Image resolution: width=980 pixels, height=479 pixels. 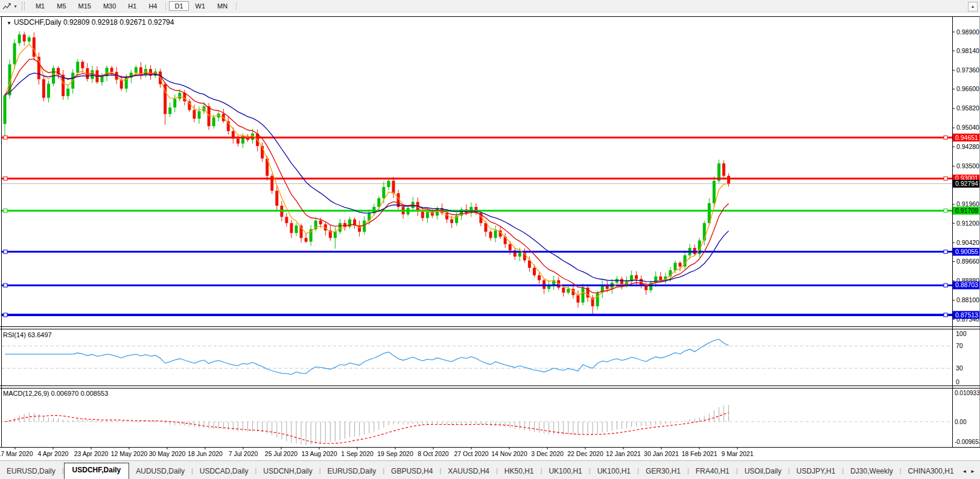 I want to click on svg-text: 23 Apr 2020, so click(x=92, y=454).